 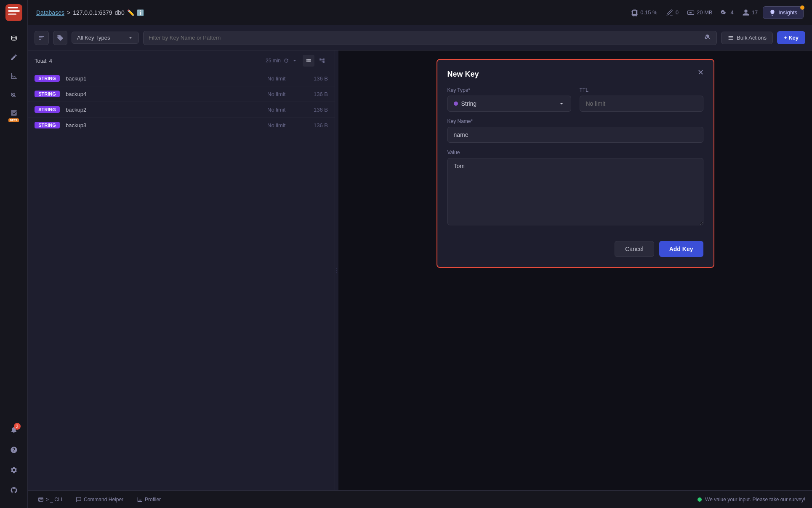 I want to click on key-name: backup4, so click(x=163, y=94).